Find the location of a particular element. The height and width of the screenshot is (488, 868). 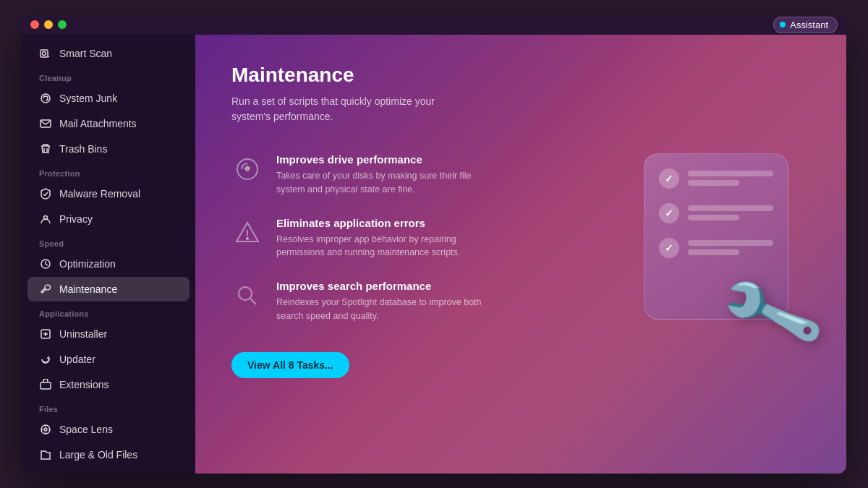

sidebar-item-uninstaller: Uninstaller is located at coordinates (109, 334).